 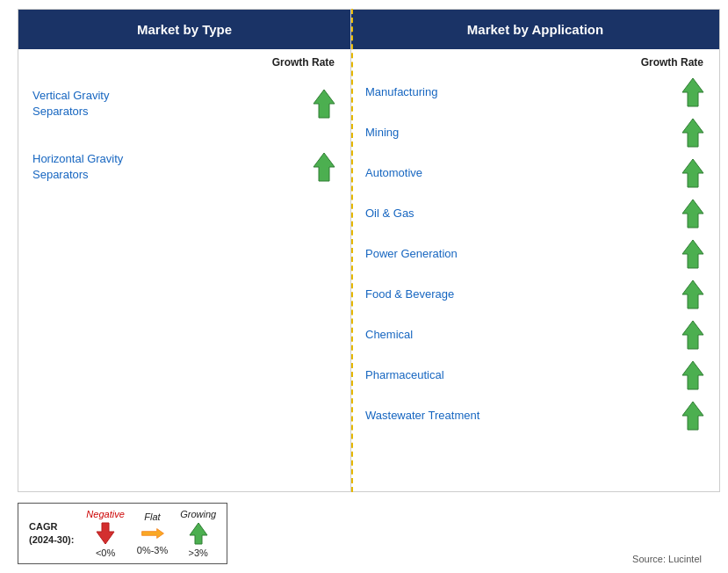 I want to click on legend-growing-label: Growing, so click(x=198, y=514).